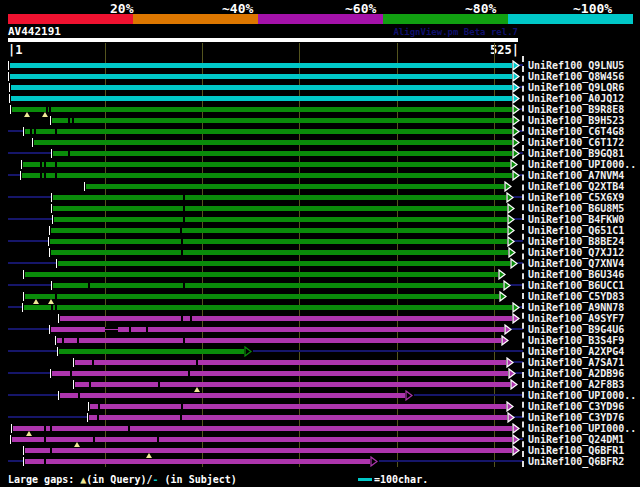 The image size is (640, 487). What do you see at coordinates (576, 208) in the screenshot?
I see `subject-label: UniRef100_B6U8M5` at bounding box center [576, 208].